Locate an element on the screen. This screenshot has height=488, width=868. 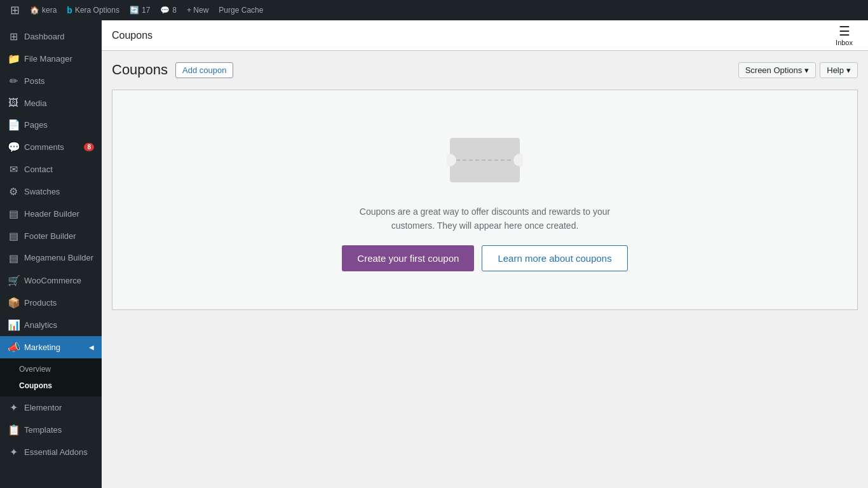
sidebar-item-elementor: ✦ Elementor is located at coordinates (51, 408).